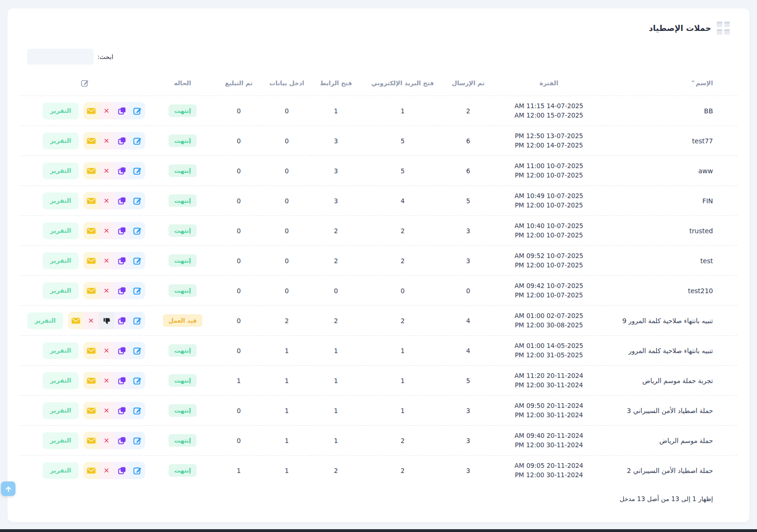 The image size is (757, 532). Describe the element at coordinates (549, 84) in the screenshot. I see `header-period: الفترة` at that location.